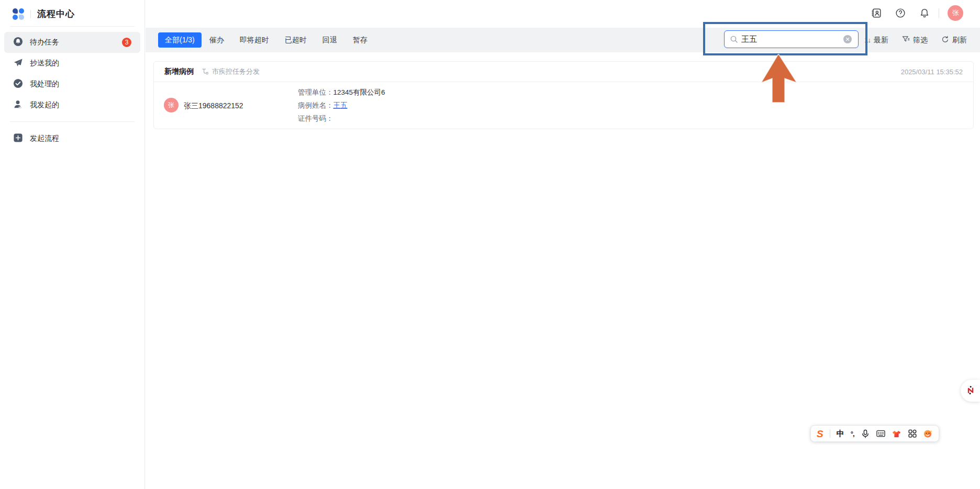  I want to click on ime-toolbar: S 中 °,, so click(875, 434).